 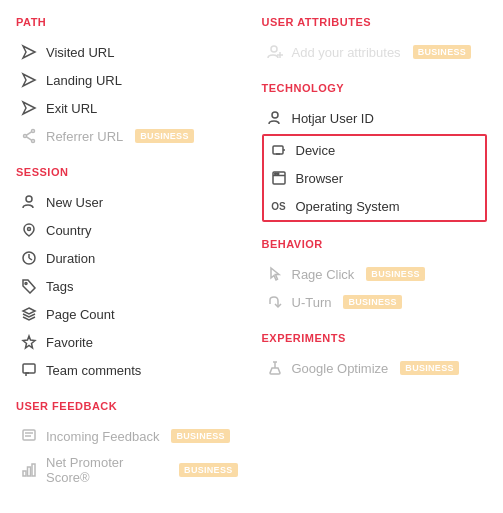 What do you see at coordinates (129, 52) in the screenshot?
I see `visited-url-item: Visited URL` at bounding box center [129, 52].